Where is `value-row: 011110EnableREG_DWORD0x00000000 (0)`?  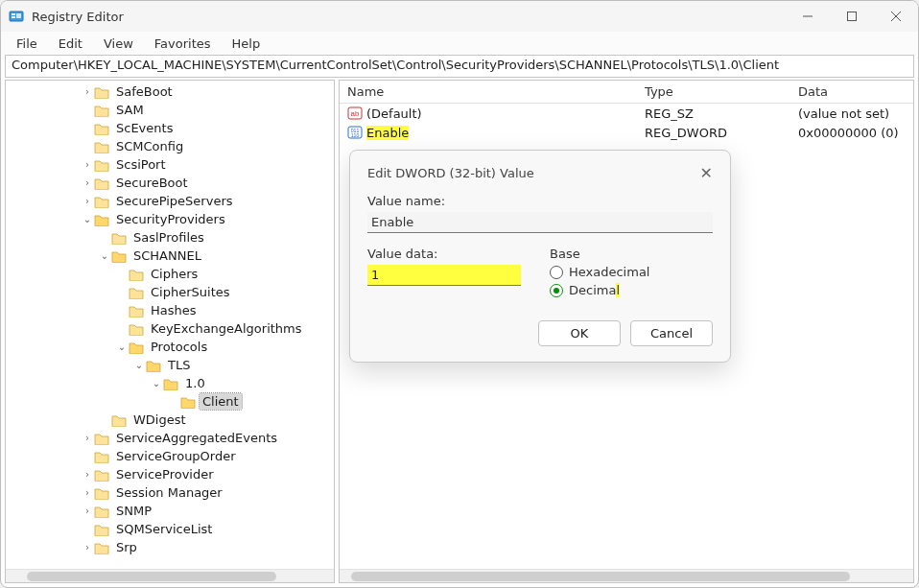 value-row: 011110EnableREG_DWORD0x00000000 (0) is located at coordinates (626, 132).